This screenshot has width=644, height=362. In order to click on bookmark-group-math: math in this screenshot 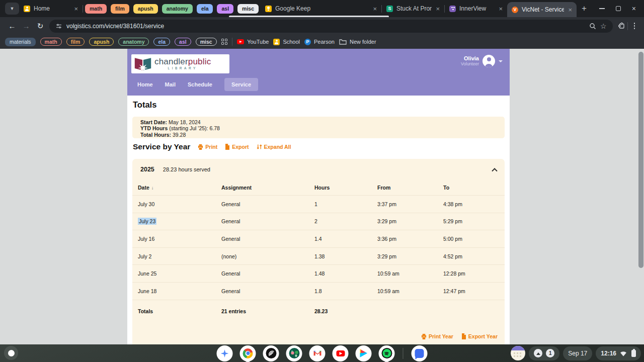, I will do `click(51, 42)`.